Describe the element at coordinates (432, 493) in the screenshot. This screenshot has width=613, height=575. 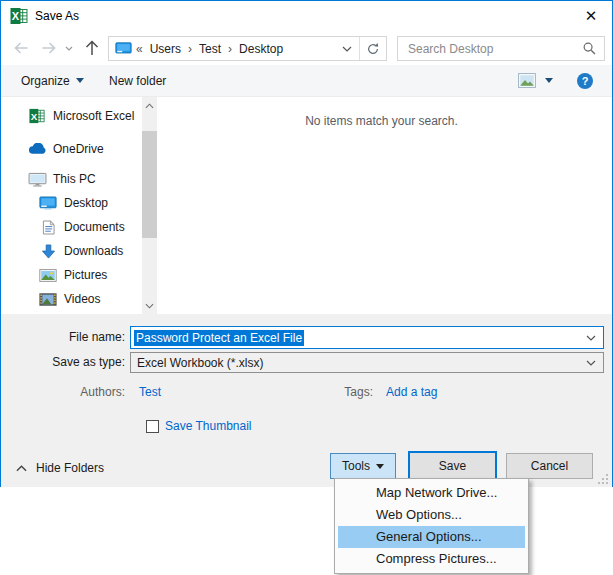
I see `menu-item-map-network-drive: Map Network Drive...` at that location.